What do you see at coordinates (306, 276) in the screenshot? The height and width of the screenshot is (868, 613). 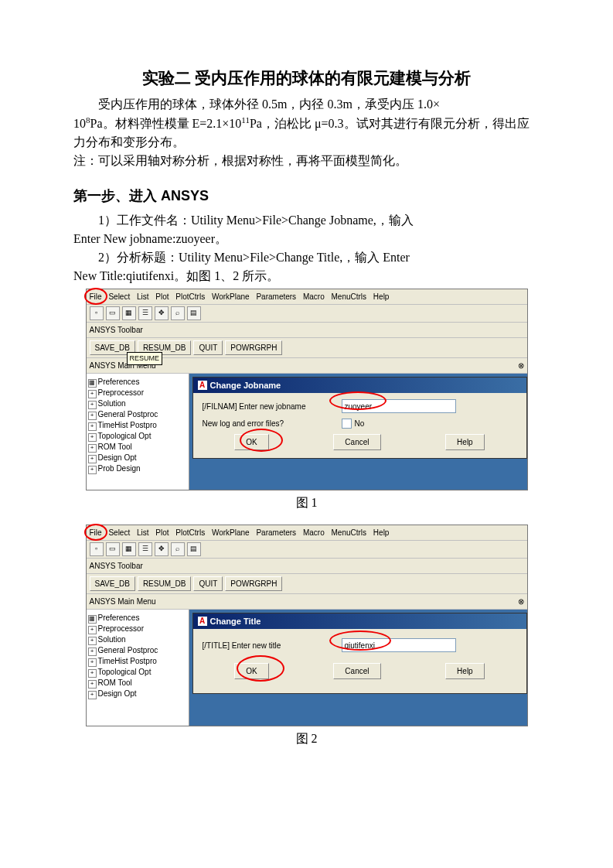 I see `step1-line2b: New Title:qiutifenxi。如图 1、2 所示。` at bounding box center [306, 276].